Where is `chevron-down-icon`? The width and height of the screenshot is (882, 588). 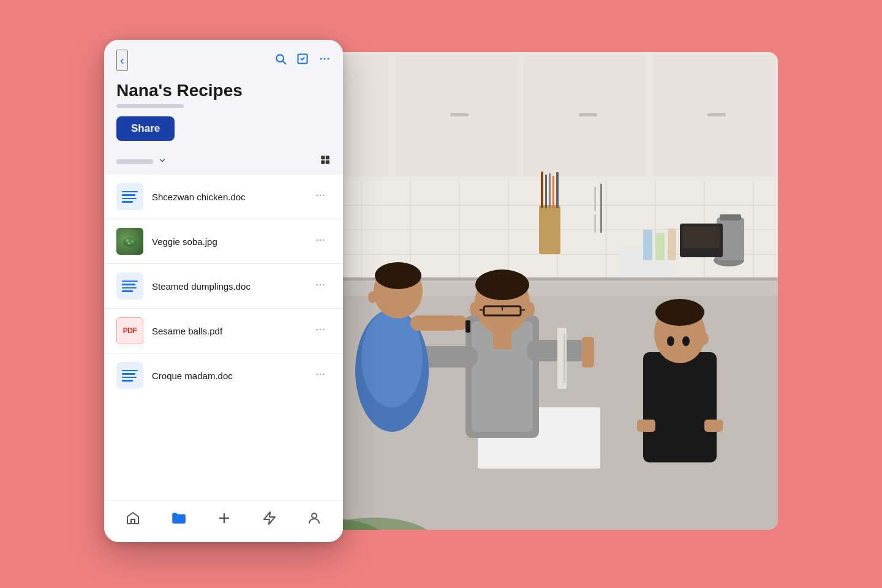 chevron-down-icon is located at coordinates (162, 162).